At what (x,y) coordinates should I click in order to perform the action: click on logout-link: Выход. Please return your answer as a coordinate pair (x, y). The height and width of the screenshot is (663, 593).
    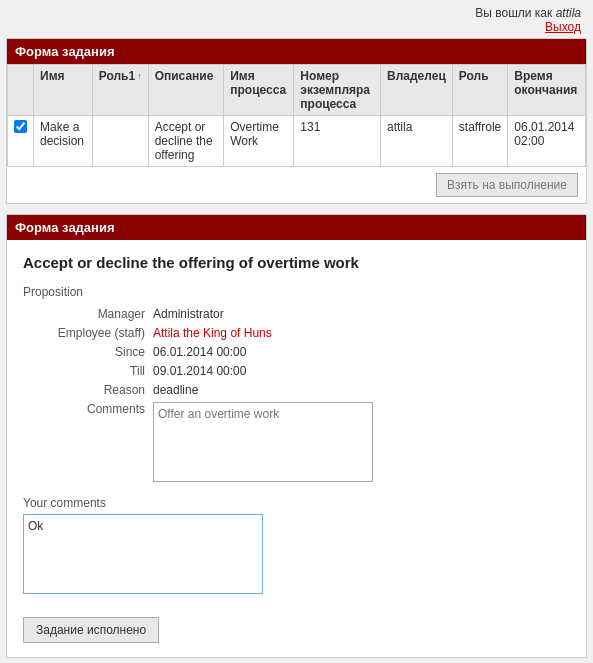
    Looking at the image, I should click on (296, 27).